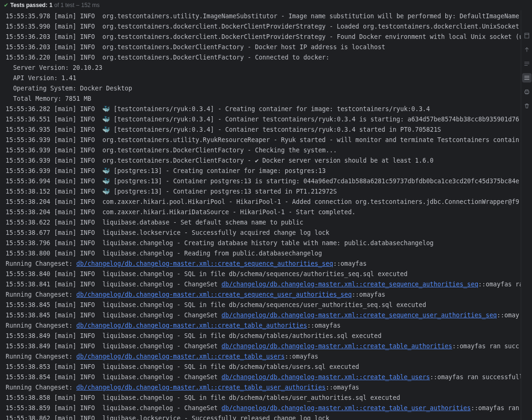 The height and width of the screenshot is (420, 532). What do you see at coordinates (263, 130) in the screenshot?
I see `log-line: 15:55:36.935 [main] INFO 🐳 [testcontaine…` at bounding box center [263, 130].